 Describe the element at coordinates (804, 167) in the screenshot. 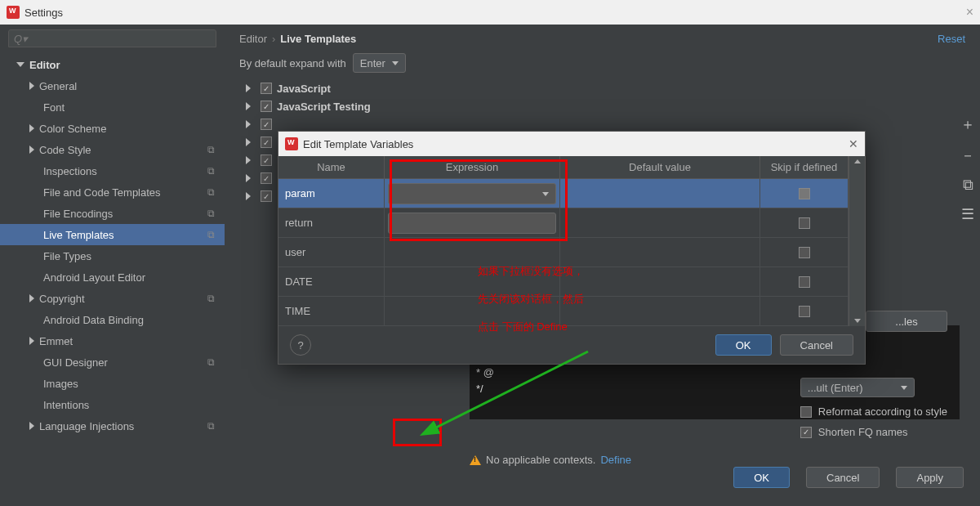

I see `col-header-skip: Skip if defined` at that location.